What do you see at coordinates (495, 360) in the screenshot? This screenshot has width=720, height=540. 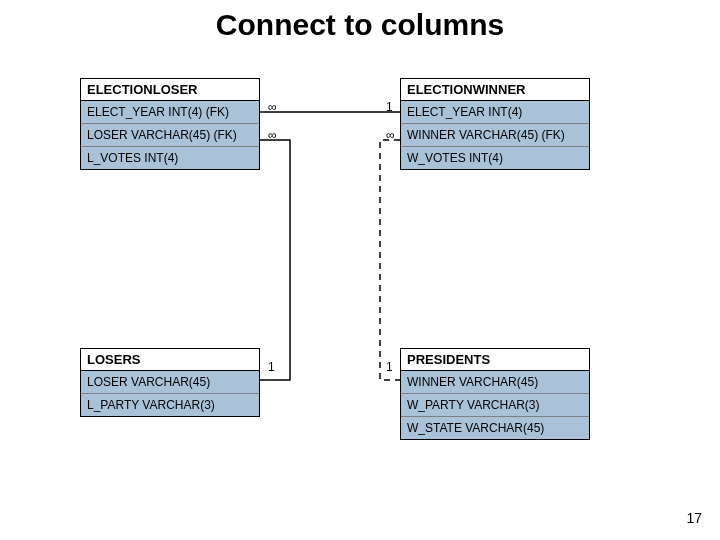 I see `entity-header: PRESIDENTS` at bounding box center [495, 360].